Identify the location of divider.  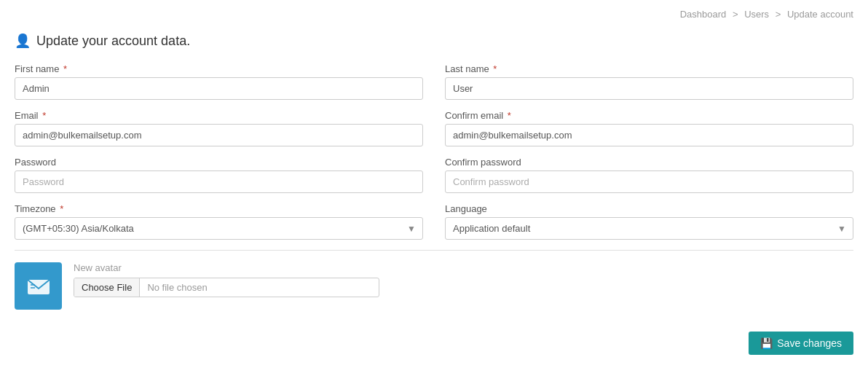
(434, 251).